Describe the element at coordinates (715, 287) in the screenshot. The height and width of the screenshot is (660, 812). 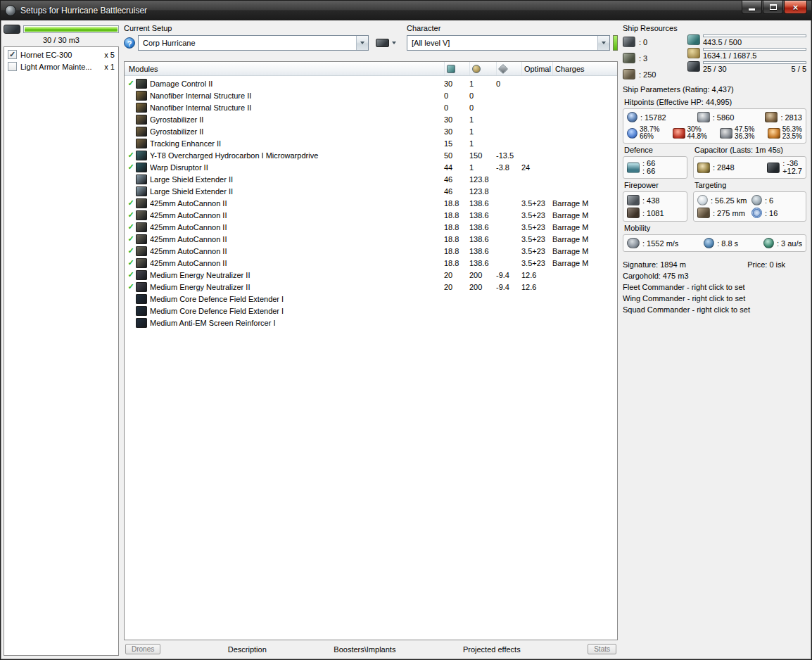
I see `fleet-commander-hint: Fleet Commander - right click to set` at that location.